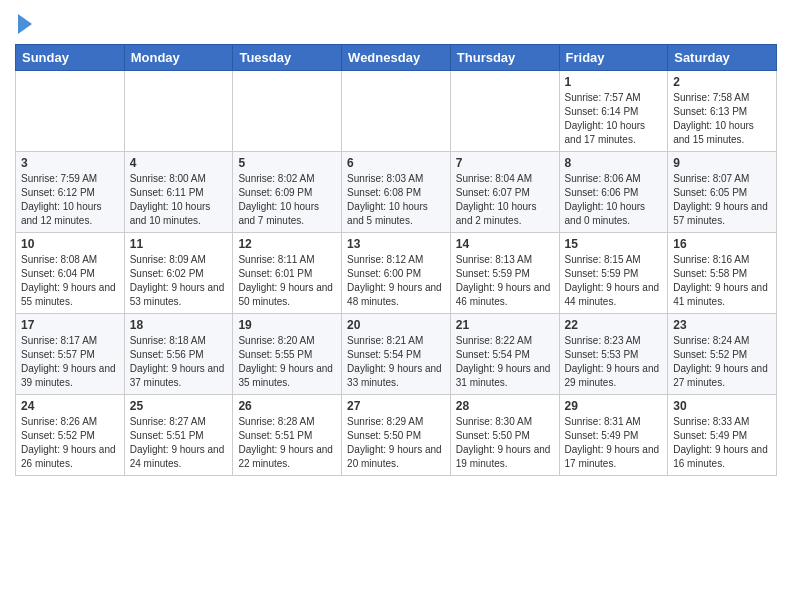 The image size is (792, 612). What do you see at coordinates (396, 58) in the screenshot?
I see `calendar-header-row: SundayMondayTuesdayWednesdayThursdayFrid…` at bounding box center [396, 58].